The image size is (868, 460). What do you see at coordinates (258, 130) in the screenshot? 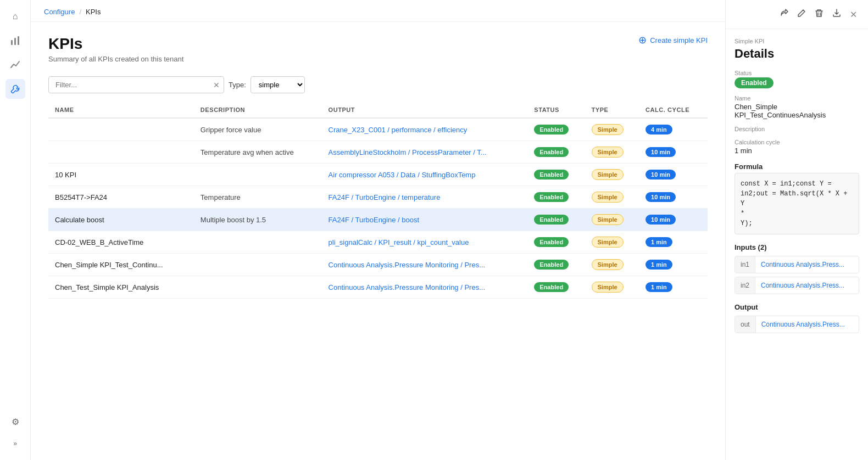
I see `cell-desc: Gripper force value` at bounding box center [258, 130].